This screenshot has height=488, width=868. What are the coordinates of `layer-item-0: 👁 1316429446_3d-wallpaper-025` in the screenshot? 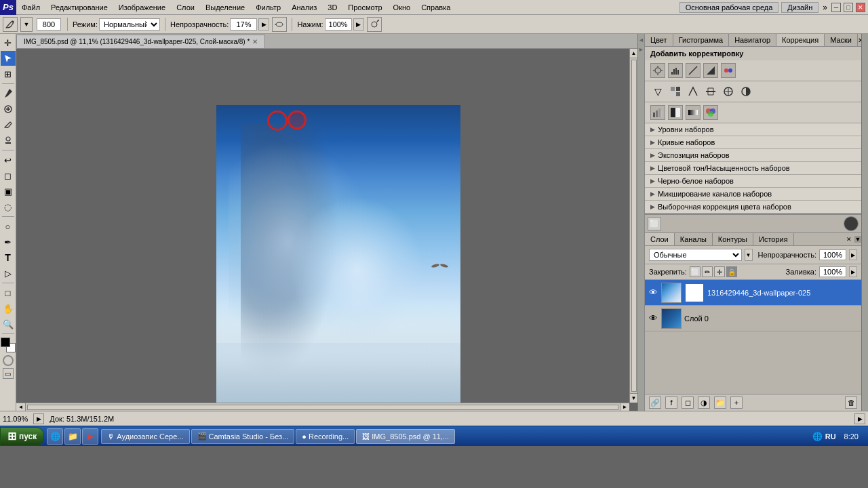 It's located at (753, 293).